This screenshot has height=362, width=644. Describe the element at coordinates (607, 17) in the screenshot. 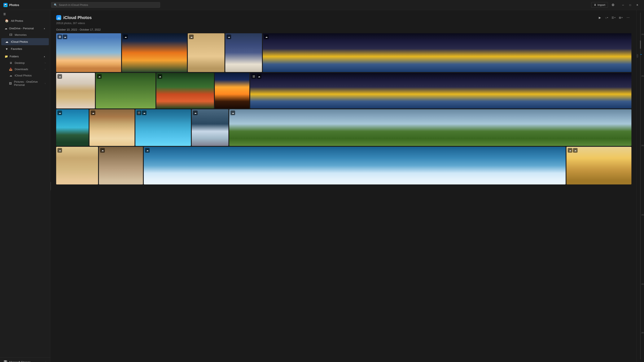

I see `sort-button: ↕ ▾` at that location.